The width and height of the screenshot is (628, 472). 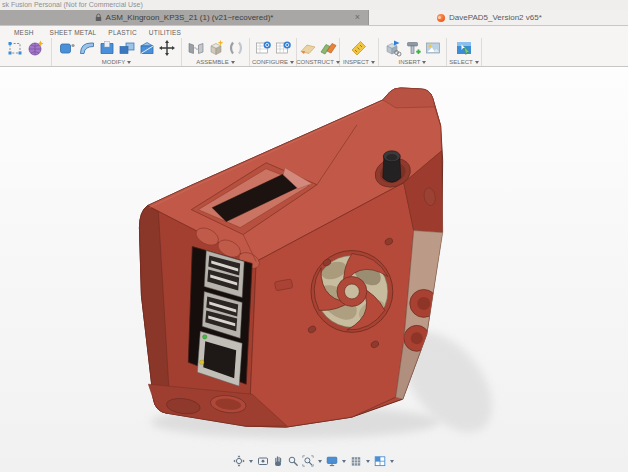 I want to click on document-tab-inactive: DavePAD5_Version2 v65*, so click(x=490, y=18).